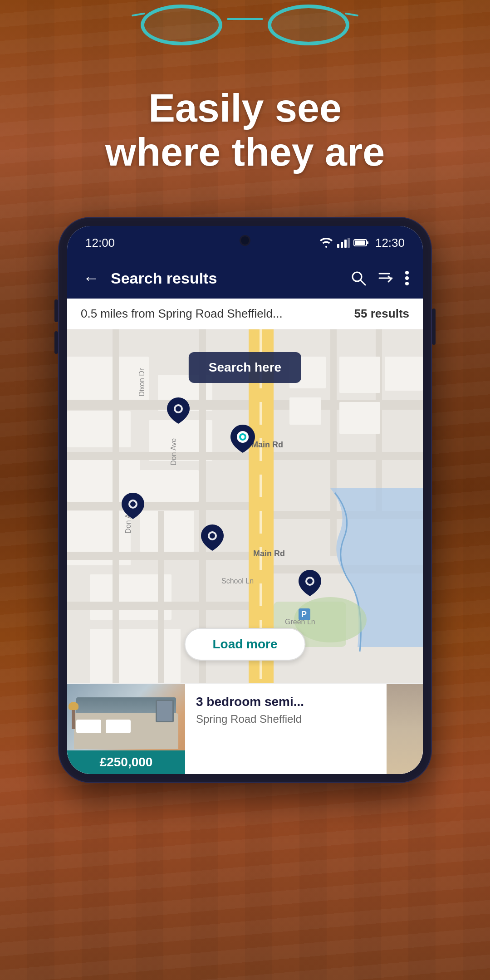 Image resolution: width=490 pixels, height=980 pixels. I want to click on wifi-icon, so click(326, 243).